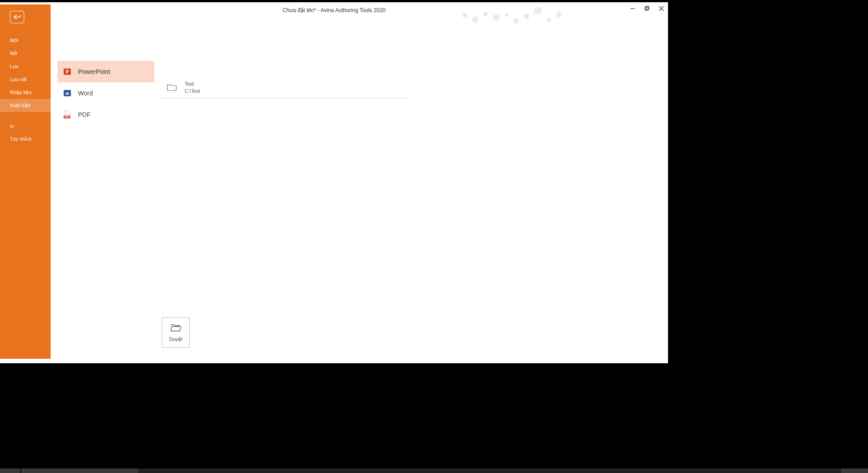 The image size is (868, 473). What do you see at coordinates (14, 40) in the screenshot?
I see `sidebar-item-label: Mới` at bounding box center [14, 40].